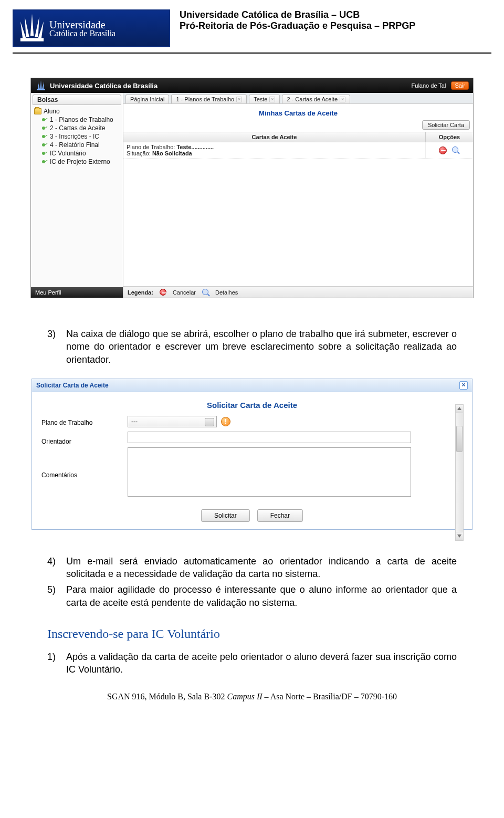  What do you see at coordinates (32, 29) in the screenshot?
I see `cathedral-icon` at bounding box center [32, 29].